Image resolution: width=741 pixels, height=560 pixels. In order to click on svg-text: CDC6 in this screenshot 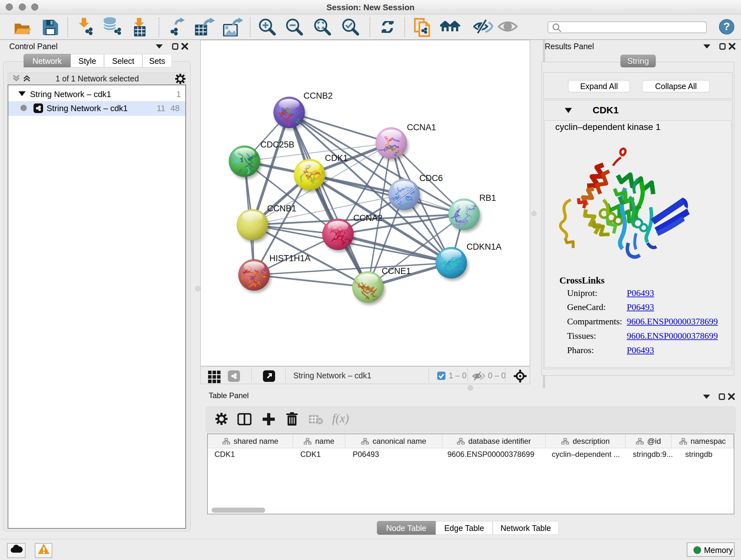, I will do `click(431, 178)`.